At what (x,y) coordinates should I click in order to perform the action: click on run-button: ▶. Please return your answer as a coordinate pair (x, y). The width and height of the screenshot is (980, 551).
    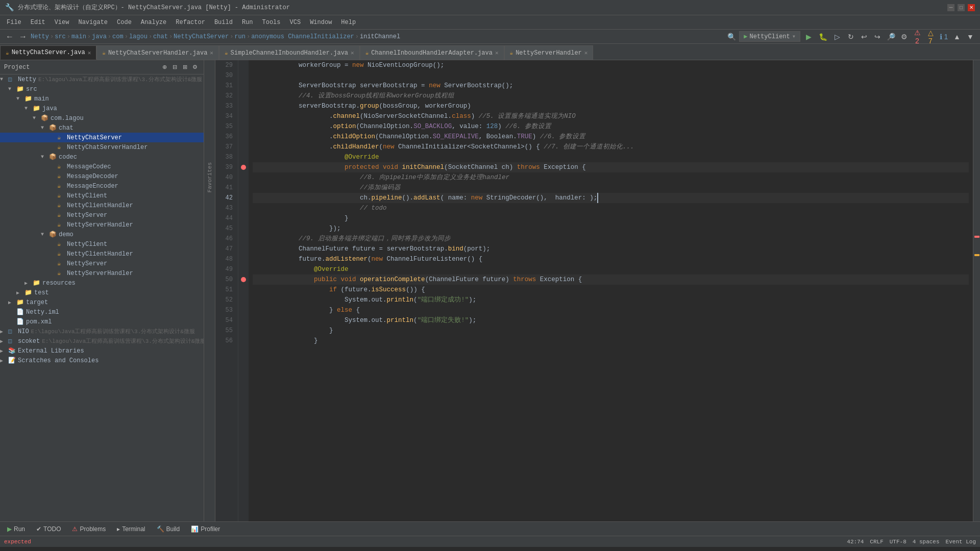
    Looking at the image, I should click on (808, 37).